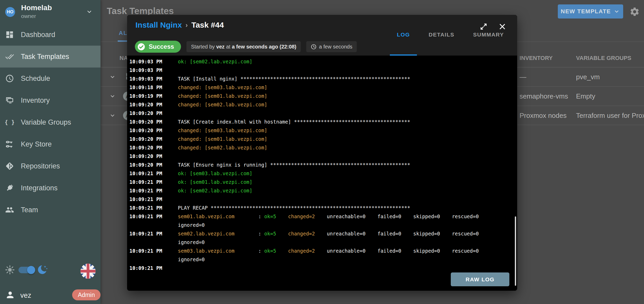 This screenshot has width=644, height=304. I want to click on tab-details: DETAILS, so click(442, 35).